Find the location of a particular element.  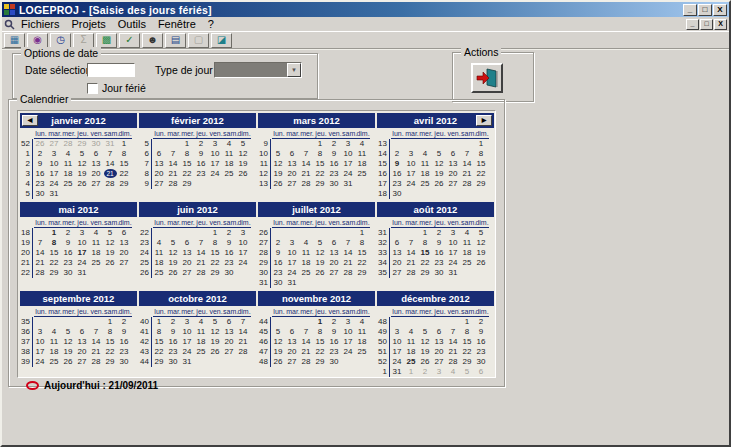

menu-item-fichiers: Fichiers is located at coordinates (40, 24).